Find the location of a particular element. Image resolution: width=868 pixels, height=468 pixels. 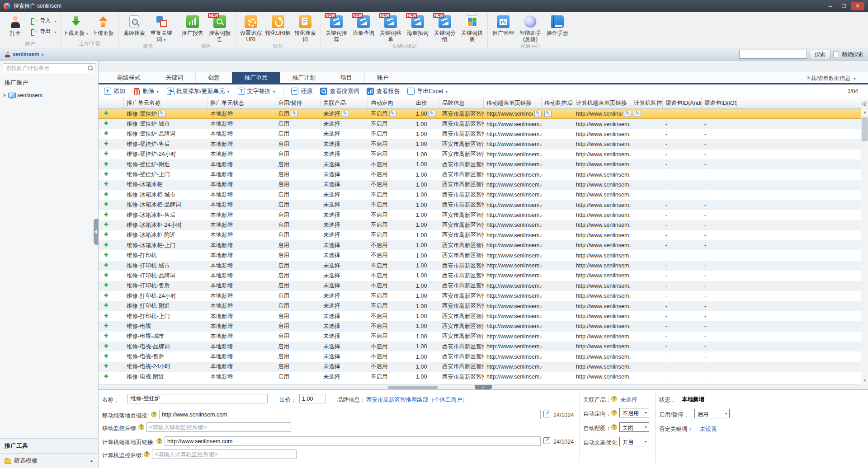

convert-search-term-button: 转化搜索词 is located at coordinates (305, 28).